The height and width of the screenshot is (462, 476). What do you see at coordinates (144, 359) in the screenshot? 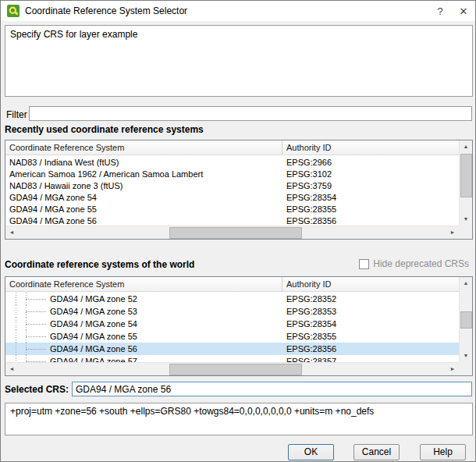
I see `crs-name-cell: GDA94 / MGA zone 57` at bounding box center [144, 359].